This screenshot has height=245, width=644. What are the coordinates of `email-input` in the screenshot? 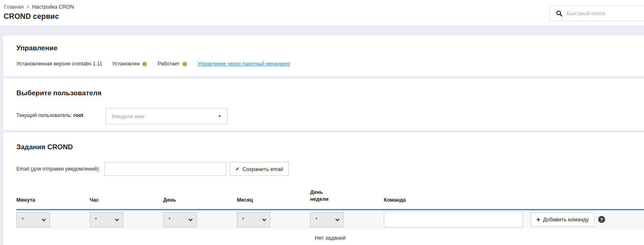 It's located at (165, 169).